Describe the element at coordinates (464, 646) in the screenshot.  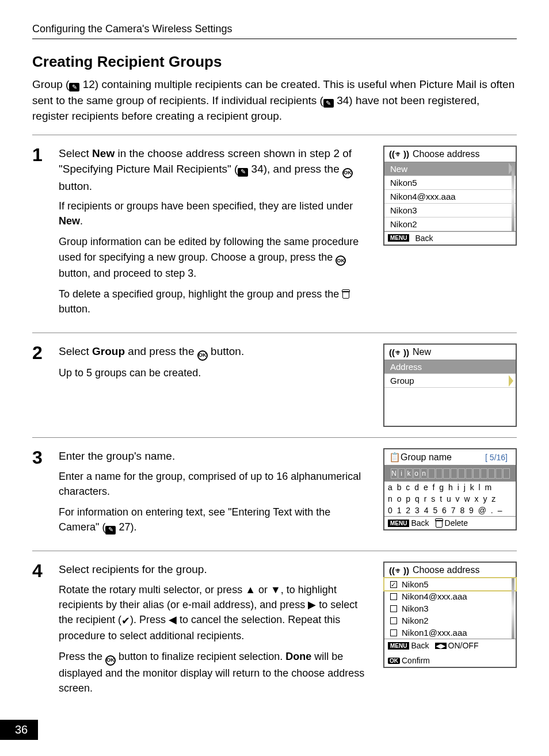
I see `foot-onoff: ON/OFF` at that location.